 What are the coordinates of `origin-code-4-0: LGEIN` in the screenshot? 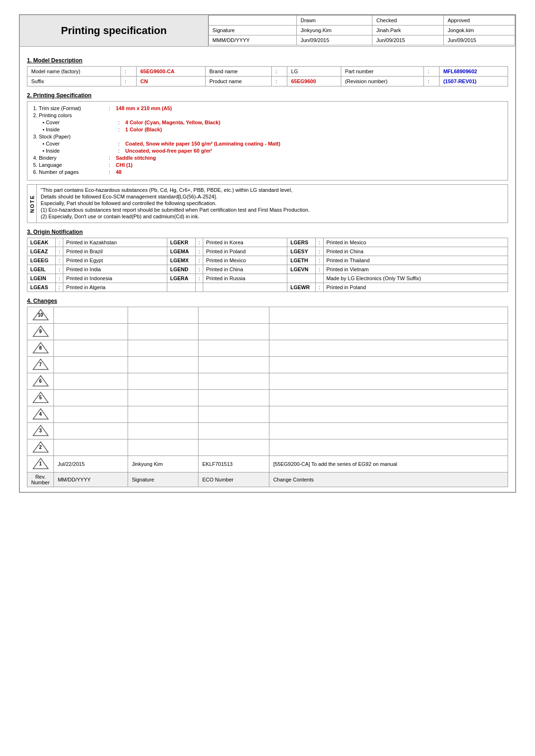 It's located at (42, 279).